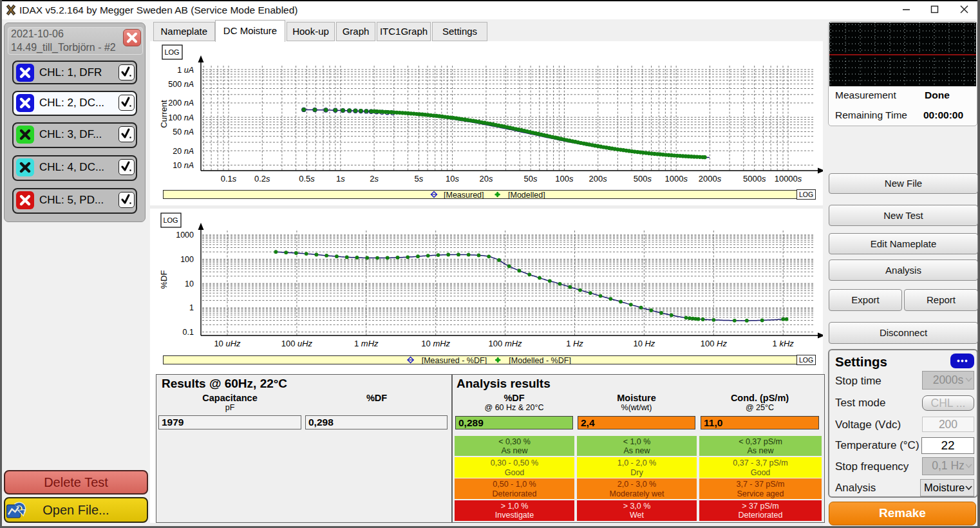 This screenshot has height=528, width=980. I want to click on svg-text: 1, so click(192, 308).